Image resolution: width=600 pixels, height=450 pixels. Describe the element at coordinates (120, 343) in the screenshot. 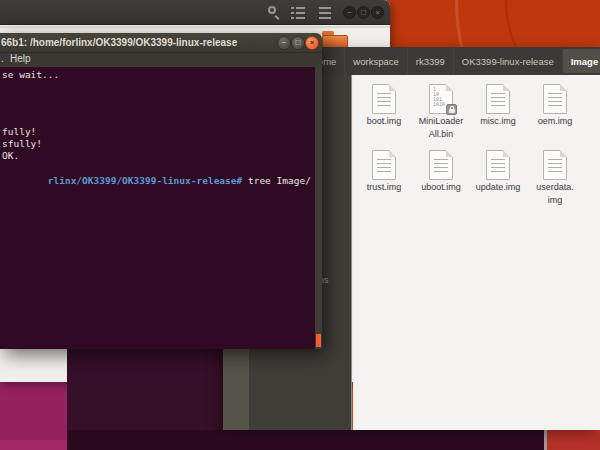

I see `terminal-prompt-line: linx/OK3399/OK3399-linux-release#` at that location.